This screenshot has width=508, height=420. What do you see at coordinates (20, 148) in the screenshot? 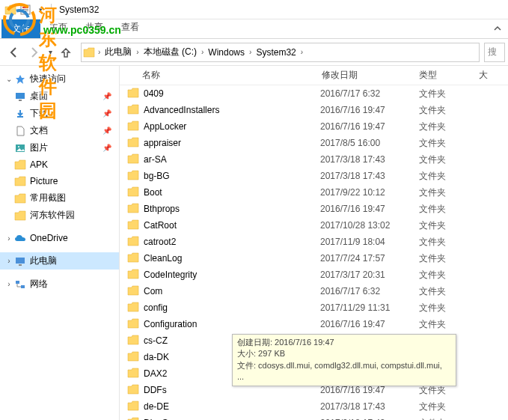
I see `pictures-icon` at bounding box center [20, 148].